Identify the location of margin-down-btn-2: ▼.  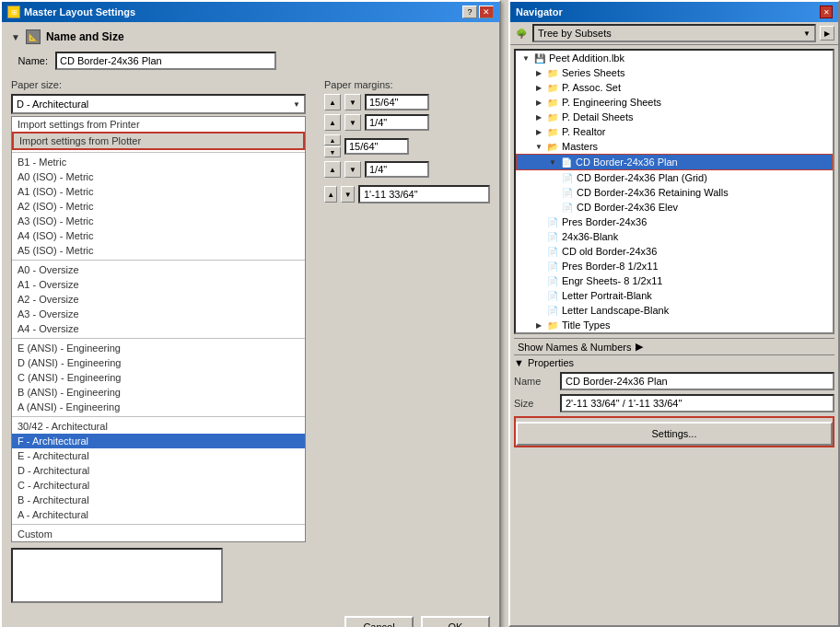
(353, 122).